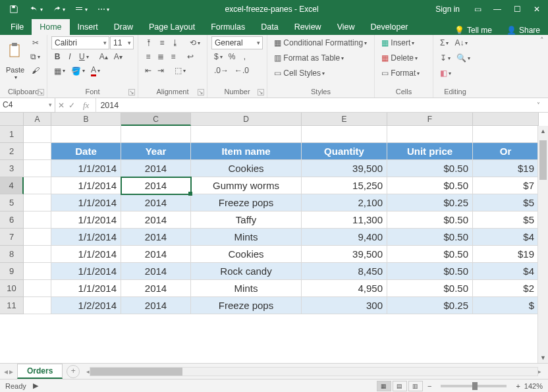  I want to click on table-header: Year, so click(156, 152).